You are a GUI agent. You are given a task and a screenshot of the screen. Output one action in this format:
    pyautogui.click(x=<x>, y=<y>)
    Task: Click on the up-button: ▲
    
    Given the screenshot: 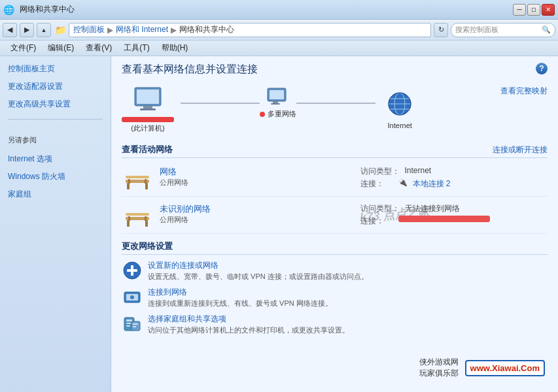 What is the action you would take?
    pyautogui.click(x=44, y=30)
    